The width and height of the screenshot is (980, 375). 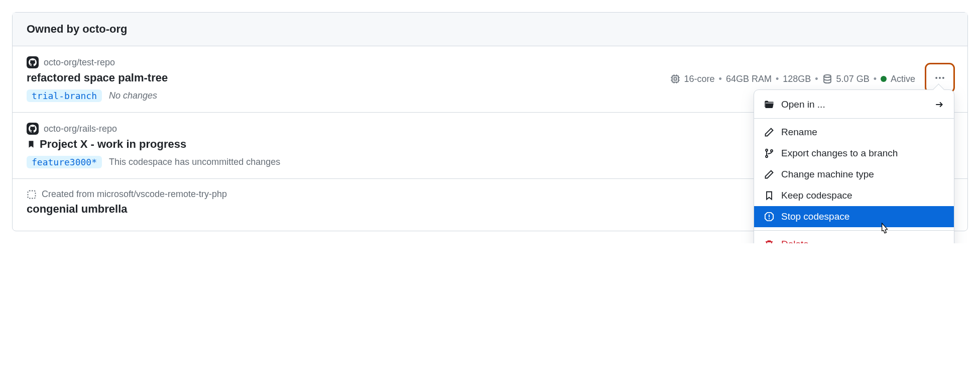 I want to click on menu-label: Rename, so click(x=799, y=132).